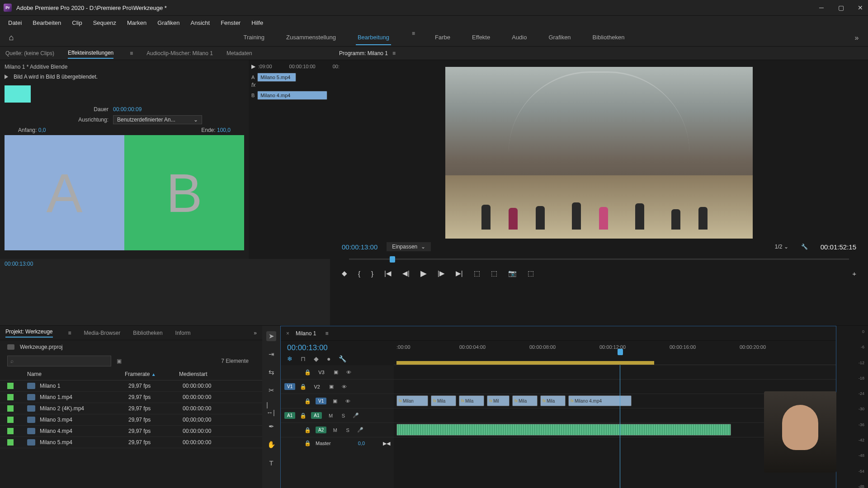 The image size is (868, 488). I want to click on project-item: Milano 3.mp429,97 fps00;00;00;00, so click(131, 420).